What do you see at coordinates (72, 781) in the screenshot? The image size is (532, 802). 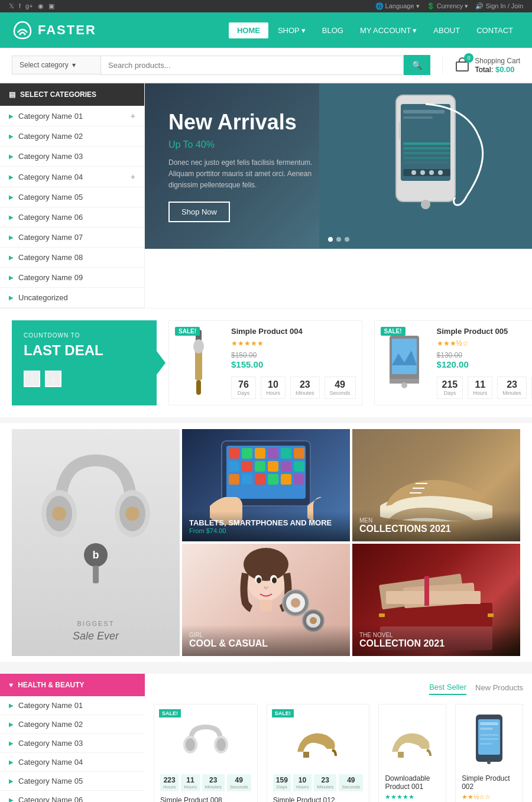 I see `health-item-5: ▶ Category Name 05` at bounding box center [72, 781].